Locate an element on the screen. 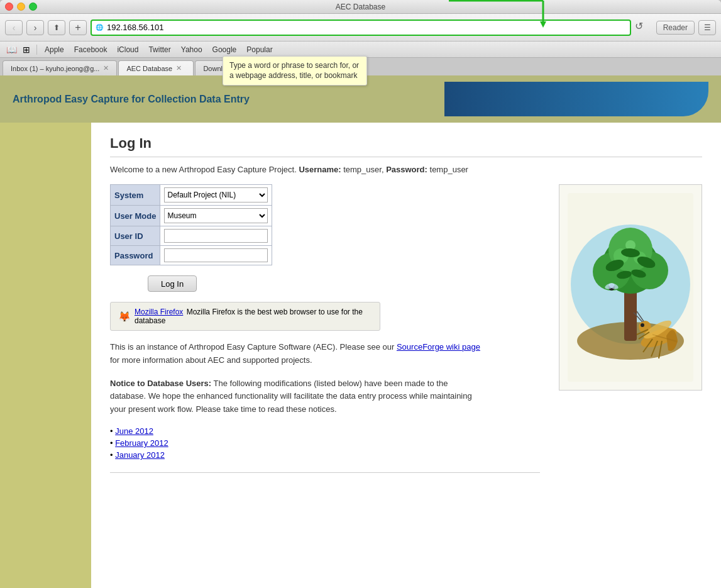 The height and width of the screenshot is (588, 721). update-june: • June 2012 is located at coordinates (325, 431).